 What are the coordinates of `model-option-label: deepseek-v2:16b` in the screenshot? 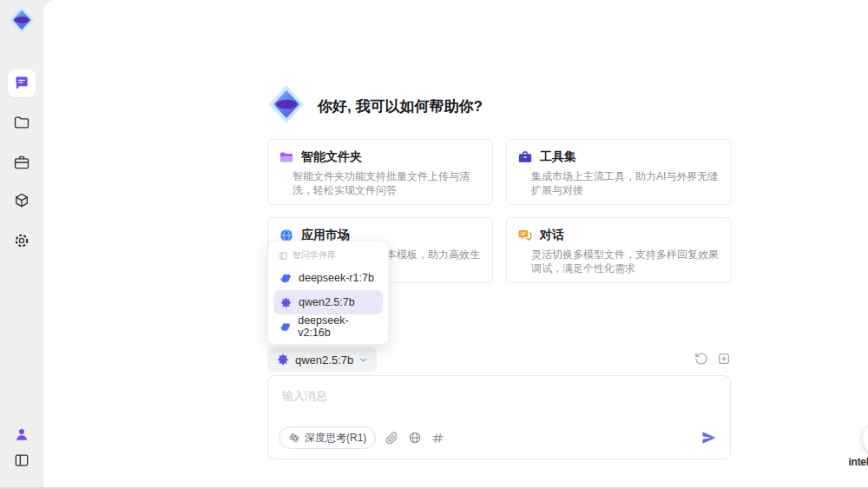 It's located at (337, 327).